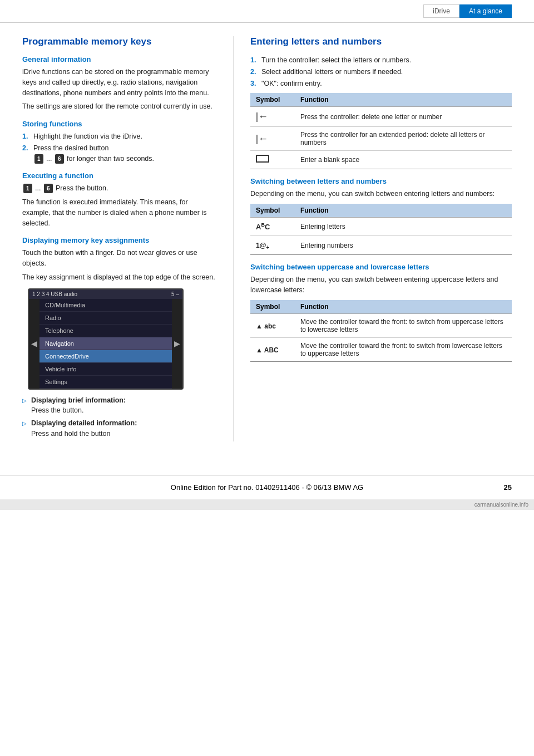 This screenshot has width=534, height=756. What do you see at coordinates (106, 344) in the screenshot?
I see `screen-body: ◀ CD/Multimedia Radio Telephone Navigati…` at bounding box center [106, 344].